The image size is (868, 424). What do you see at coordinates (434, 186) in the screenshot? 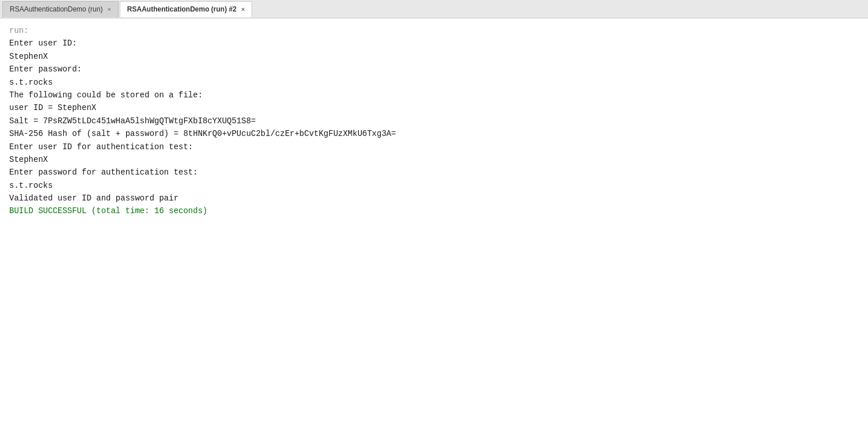
I see `console-line-12: s.t.rocks` at bounding box center [434, 186].